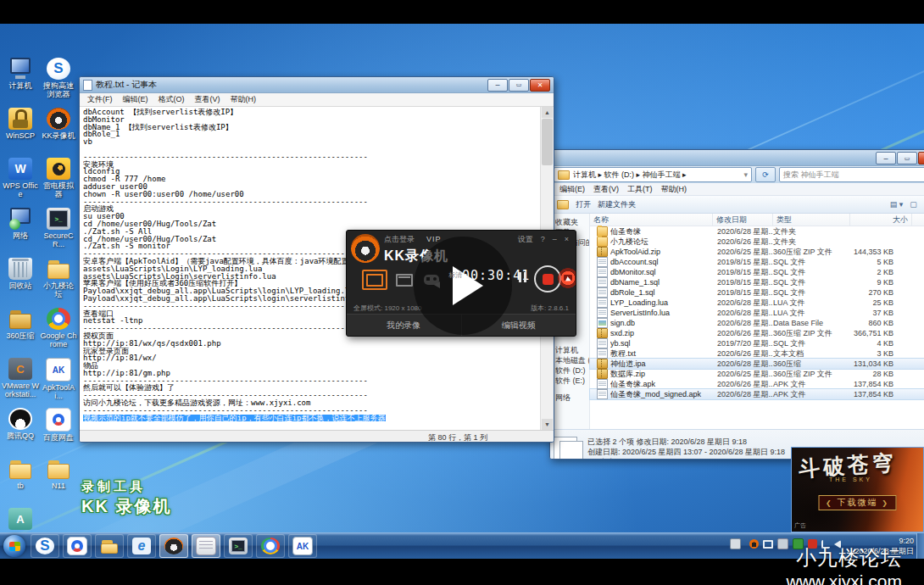  Describe the element at coordinates (765, 175) in the screenshot. I see `refresh-button: ⟳` at that location.